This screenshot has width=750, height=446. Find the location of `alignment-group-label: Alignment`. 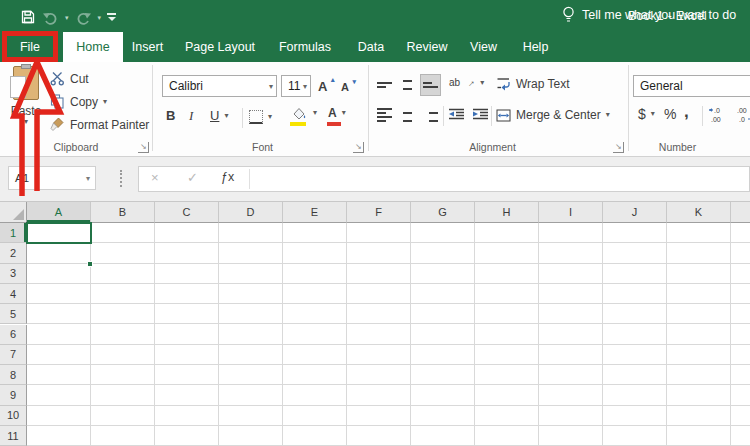

alignment-group-label: Alignment is located at coordinates (492, 148).